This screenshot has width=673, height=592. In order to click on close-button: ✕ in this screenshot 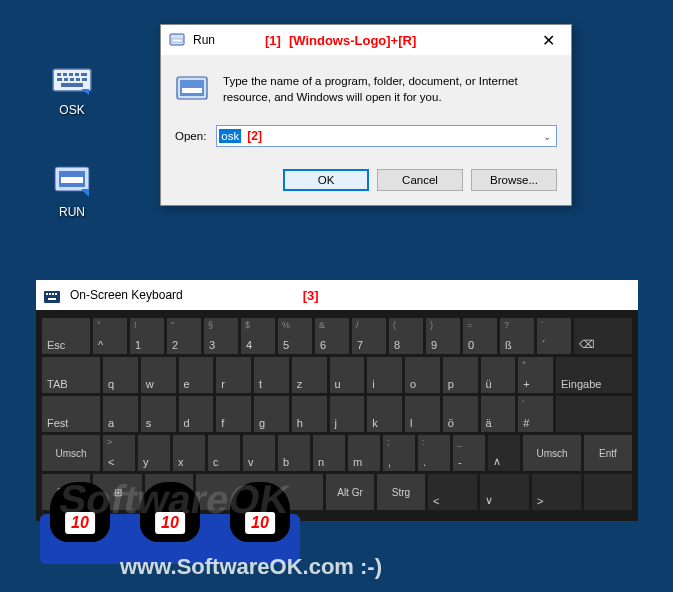, I will do `click(548, 40)`.